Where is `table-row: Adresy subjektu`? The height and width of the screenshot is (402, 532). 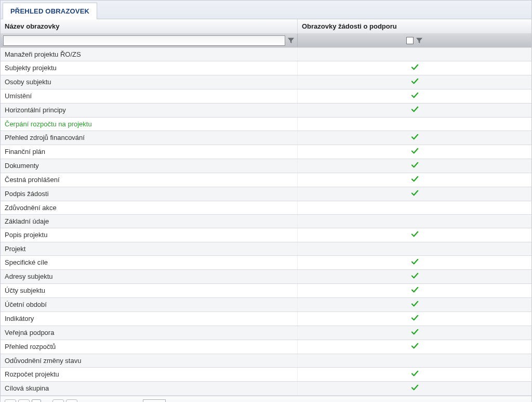
table-row: Adresy subjektu is located at coordinates (266, 277).